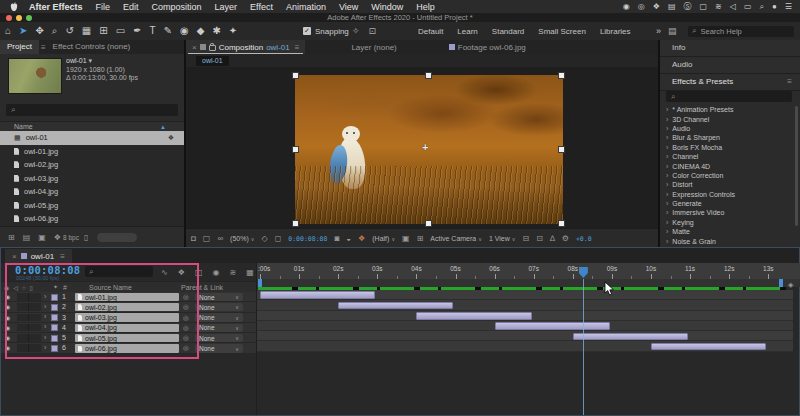 This screenshot has height=416, width=800. Describe the element at coordinates (672, 6) in the screenshot. I see `printer-icon: ▤` at that location.